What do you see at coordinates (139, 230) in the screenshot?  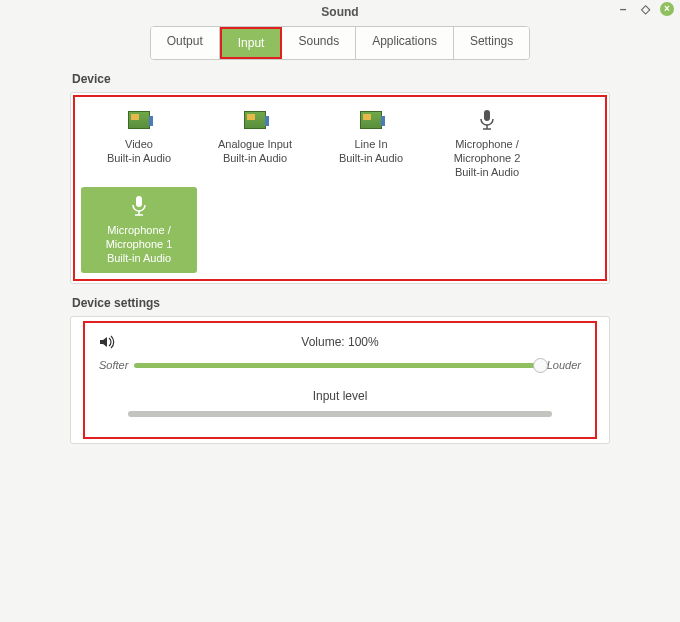 I see `device-microphone-1: Microphone / Microphone 1 Built-in Audio` at bounding box center [139, 230].